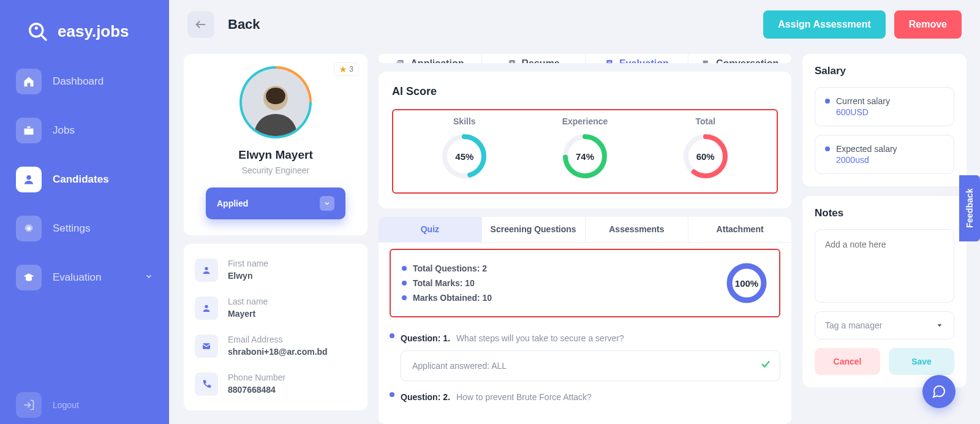  Describe the element at coordinates (585, 156) in the screenshot. I see `score-value: 74%` at that location.